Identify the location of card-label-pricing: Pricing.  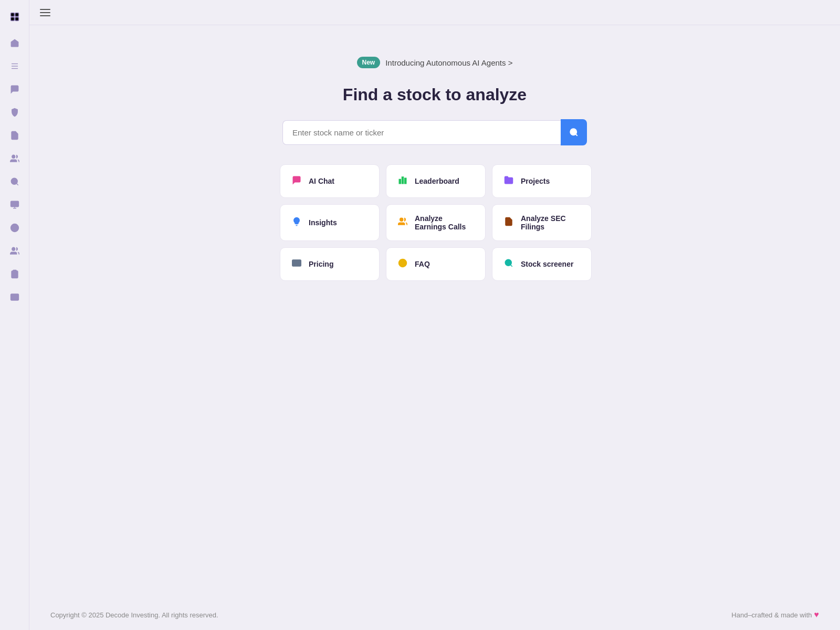
(321, 264).